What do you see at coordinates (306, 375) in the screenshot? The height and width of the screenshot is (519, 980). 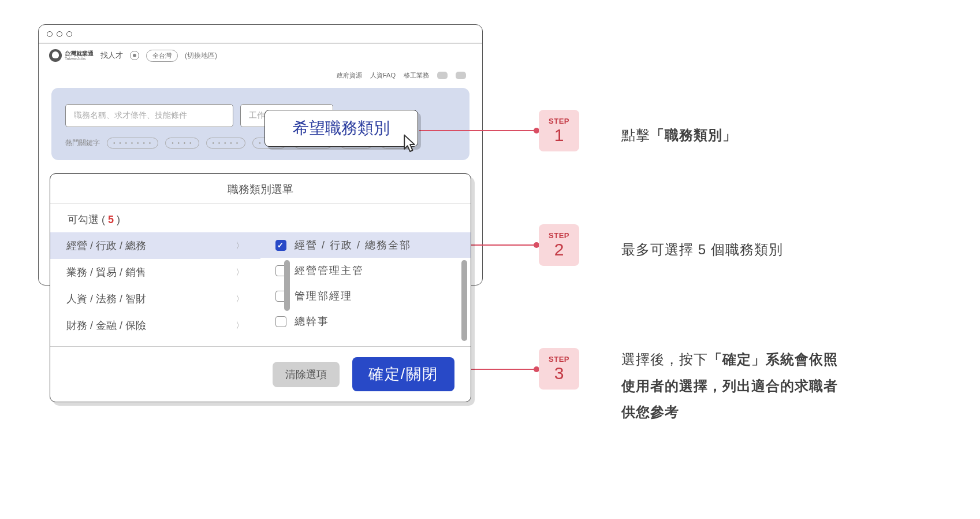 I see `clear-button: 清除選項` at bounding box center [306, 375].